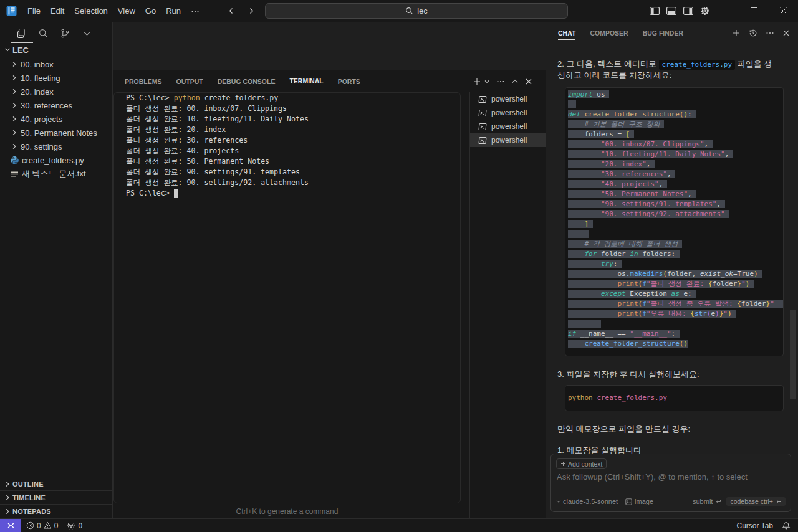  I want to click on text-file-icon, so click(14, 174).